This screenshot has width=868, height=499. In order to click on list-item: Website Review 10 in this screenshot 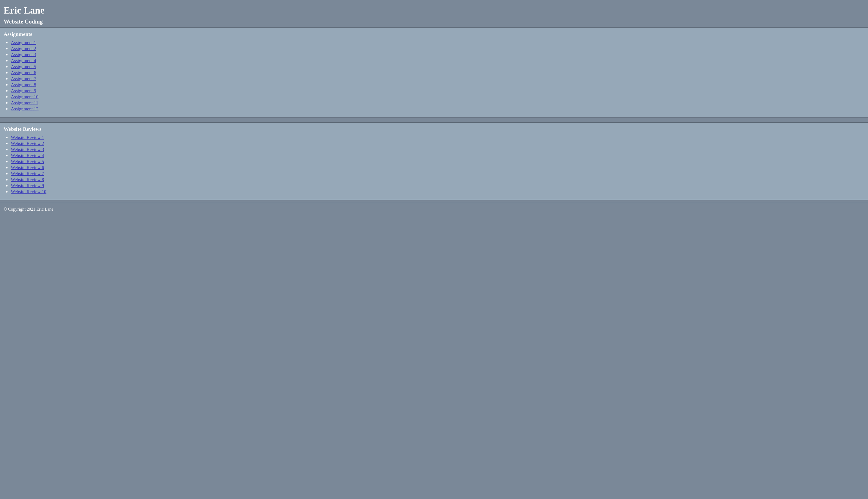, I will do `click(438, 192)`.